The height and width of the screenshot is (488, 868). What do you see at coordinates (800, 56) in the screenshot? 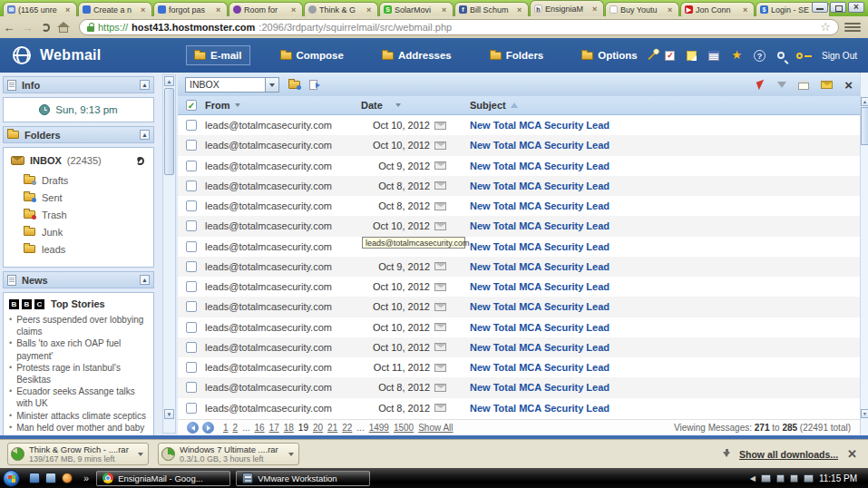
I see `key-icon` at bounding box center [800, 56].